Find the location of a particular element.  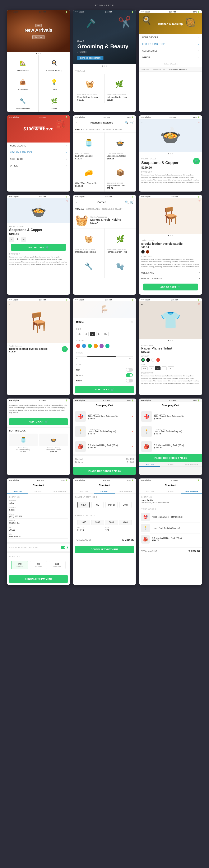

cat-row-accessories-2: ACCESSORIES› is located at coordinates (38, 159).